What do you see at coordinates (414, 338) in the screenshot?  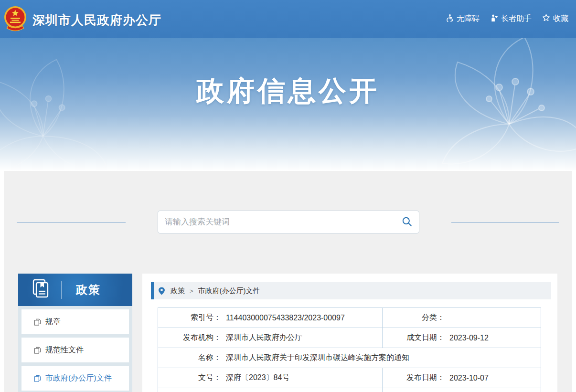 I see `field-label: 成文日期：` at bounding box center [414, 338].